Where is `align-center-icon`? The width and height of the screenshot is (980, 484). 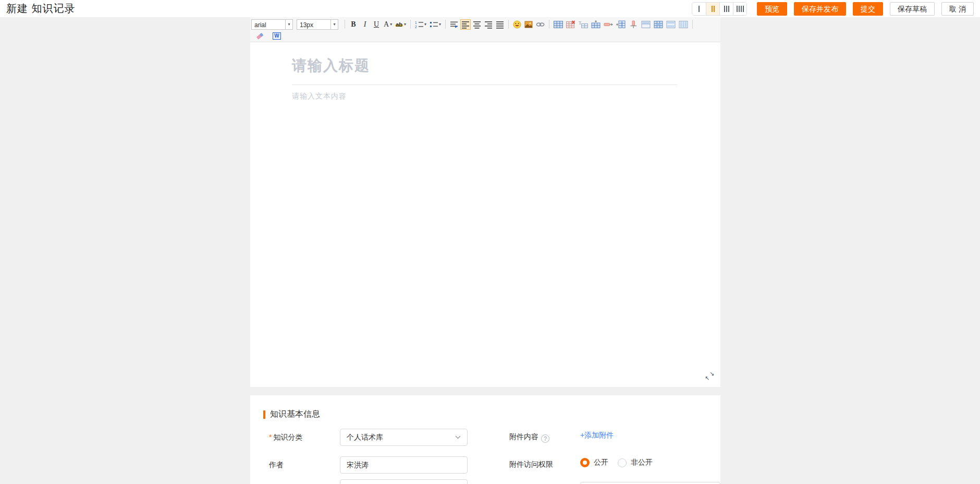
align-center-icon is located at coordinates (477, 25).